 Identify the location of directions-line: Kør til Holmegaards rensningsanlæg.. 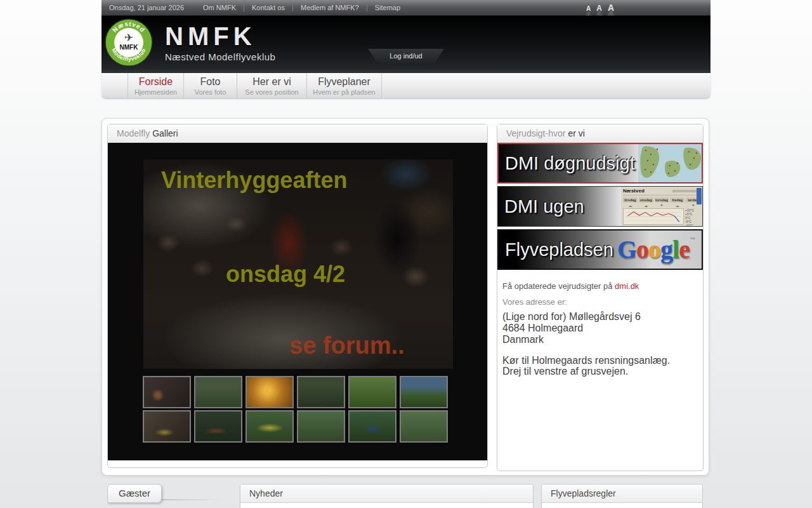
(600, 361).